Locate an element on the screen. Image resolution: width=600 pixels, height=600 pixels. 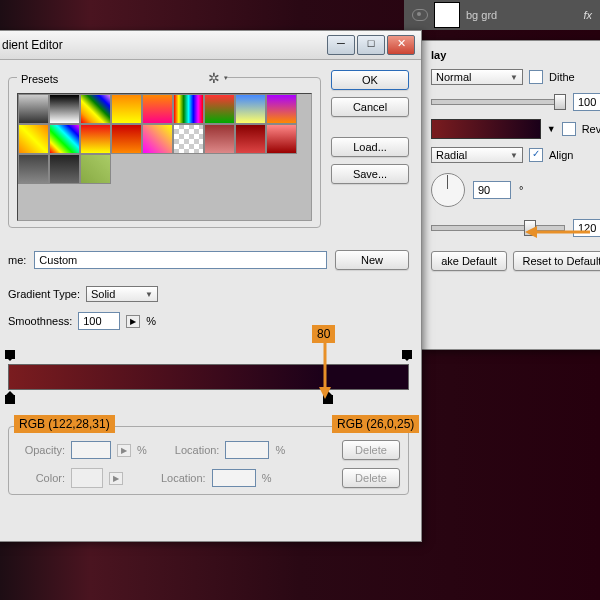
layer-fx-badge: fx is located at coordinates (588, 15).